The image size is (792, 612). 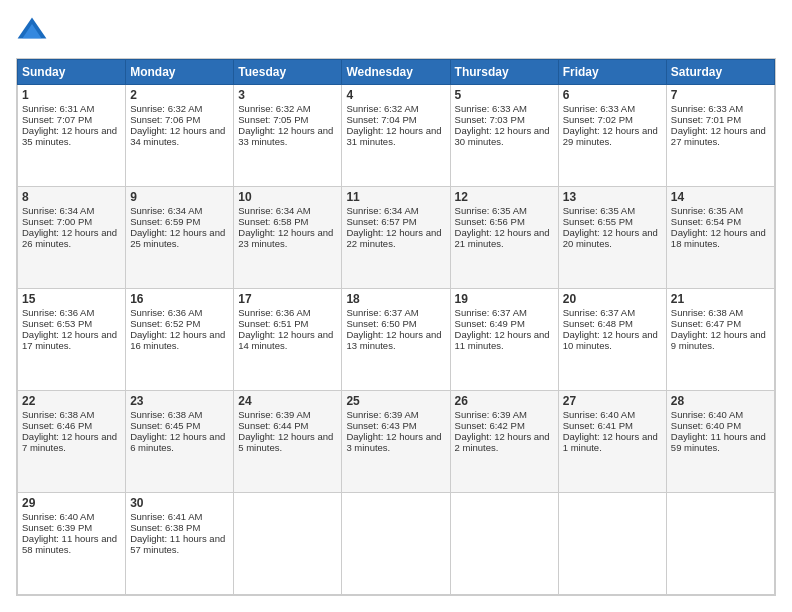 I want to click on calendar-cell: 4Sunrise: 6:32 AMSunset: 7:04 PMDaylight…, so click(x=396, y=136).